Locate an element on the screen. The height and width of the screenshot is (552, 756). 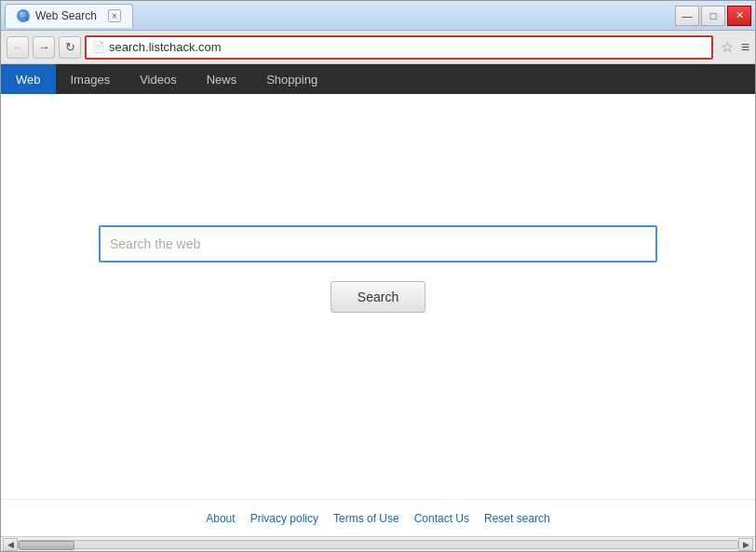
footer-about-link: About is located at coordinates (220, 518).